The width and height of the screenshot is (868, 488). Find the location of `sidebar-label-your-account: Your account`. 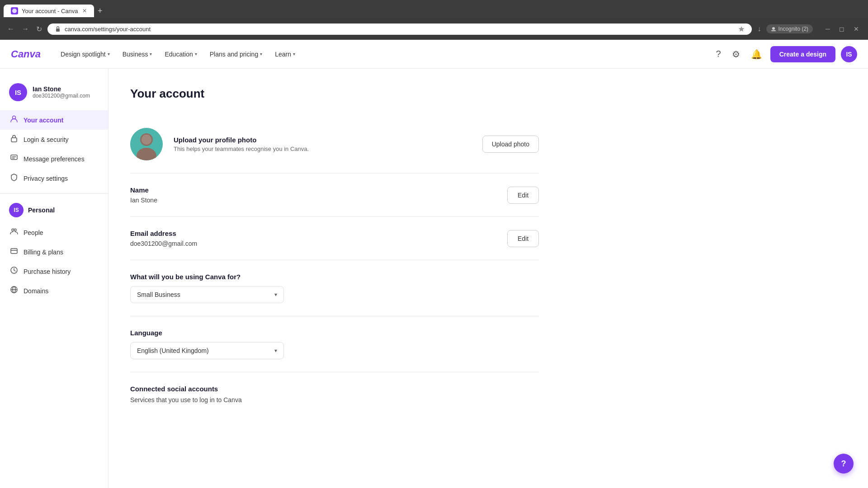

sidebar-label-your-account: Your account is located at coordinates (43, 120).